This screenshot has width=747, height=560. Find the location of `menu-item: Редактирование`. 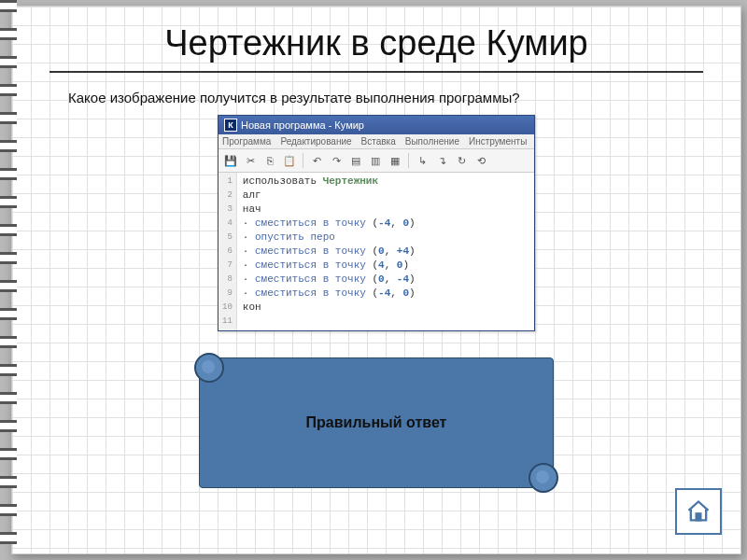

menu-item: Редактирование is located at coordinates (316, 142).